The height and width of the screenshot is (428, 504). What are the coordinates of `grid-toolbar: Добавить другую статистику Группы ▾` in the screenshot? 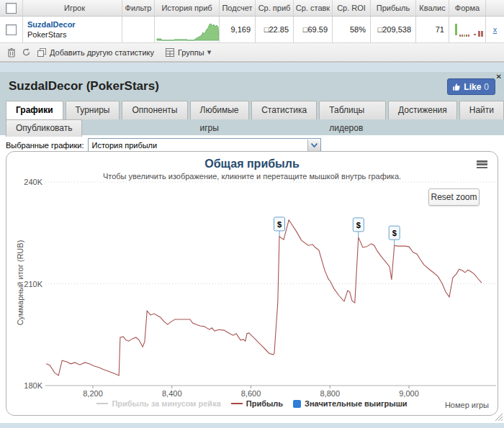 It's located at (252, 53).